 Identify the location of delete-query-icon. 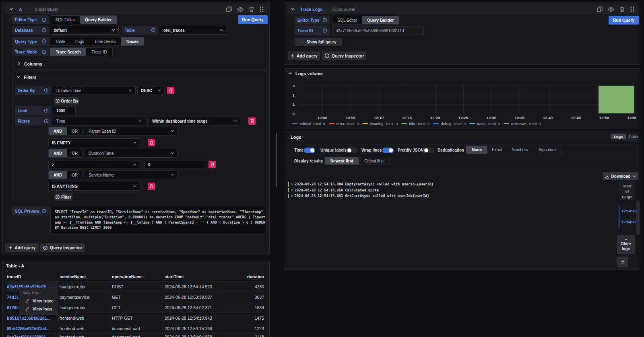
(252, 9).